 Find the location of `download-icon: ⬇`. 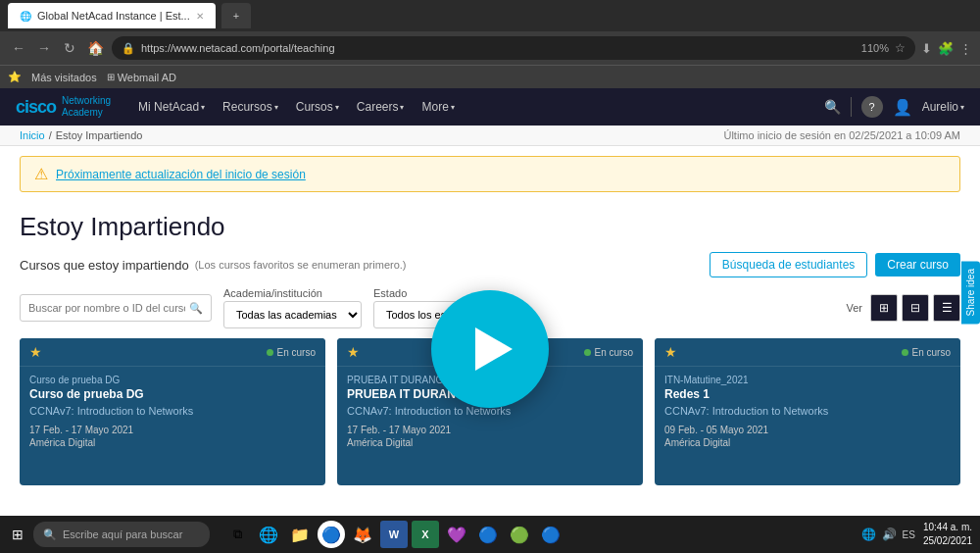

download-icon: ⬇ is located at coordinates (927, 49).